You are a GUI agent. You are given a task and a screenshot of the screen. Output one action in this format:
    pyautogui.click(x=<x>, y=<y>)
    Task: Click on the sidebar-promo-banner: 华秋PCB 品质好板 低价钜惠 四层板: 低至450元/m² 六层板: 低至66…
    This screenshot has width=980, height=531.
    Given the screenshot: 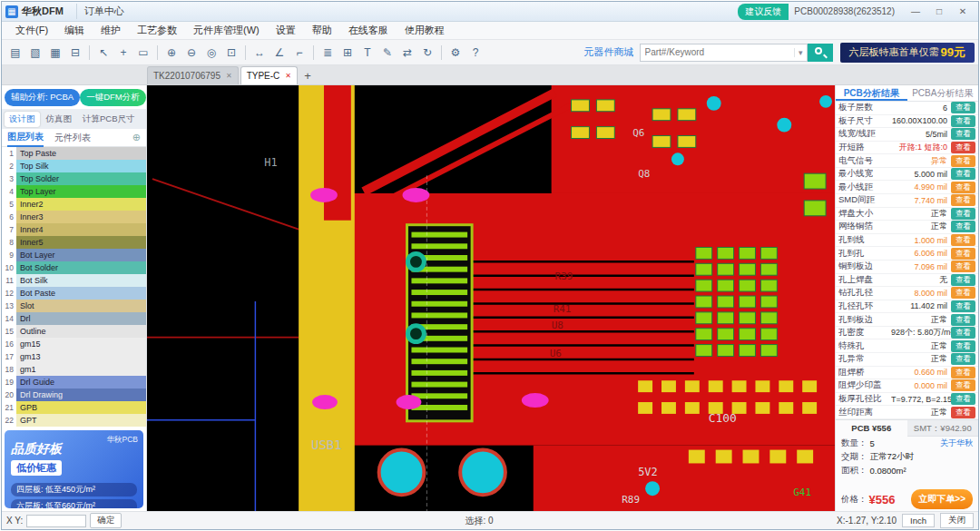 What is the action you would take?
    pyautogui.click(x=74, y=469)
    